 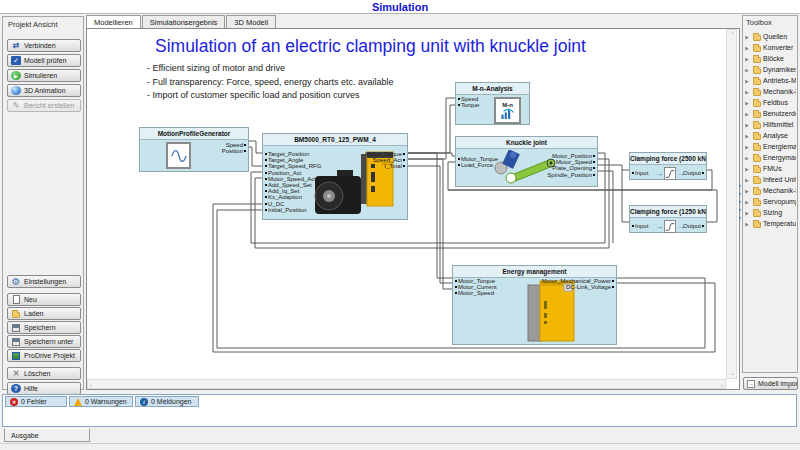 What do you see at coordinates (400, 7) in the screenshot?
I see `window-title: Simulation` at bounding box center [400, 7].